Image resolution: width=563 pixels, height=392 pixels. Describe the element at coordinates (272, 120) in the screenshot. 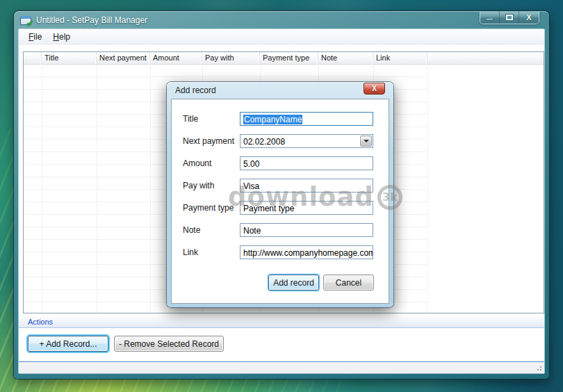

I see `selected-text: CompanyName` at that location.